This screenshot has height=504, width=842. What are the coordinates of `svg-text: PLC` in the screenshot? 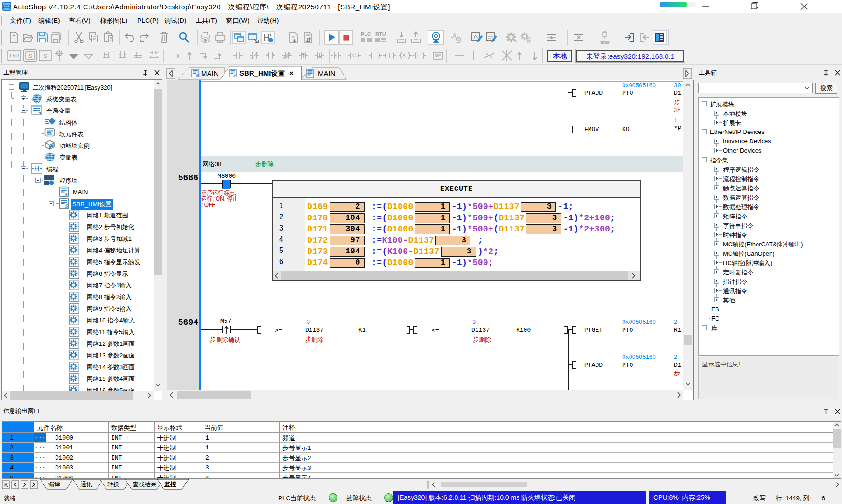 It's located at (366, 34).